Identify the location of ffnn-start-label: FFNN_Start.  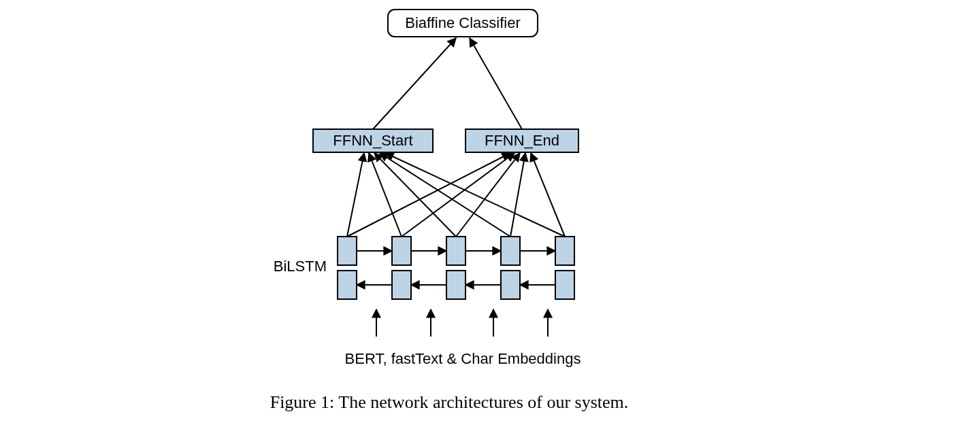
(373, 140).